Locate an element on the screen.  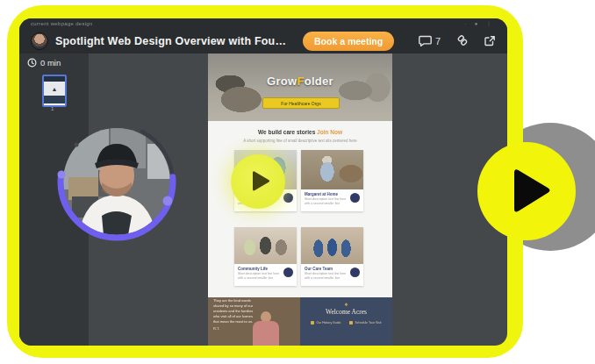
header-row: Spotlight Web Design Overview with Found… is located at coordinates (263, 40).